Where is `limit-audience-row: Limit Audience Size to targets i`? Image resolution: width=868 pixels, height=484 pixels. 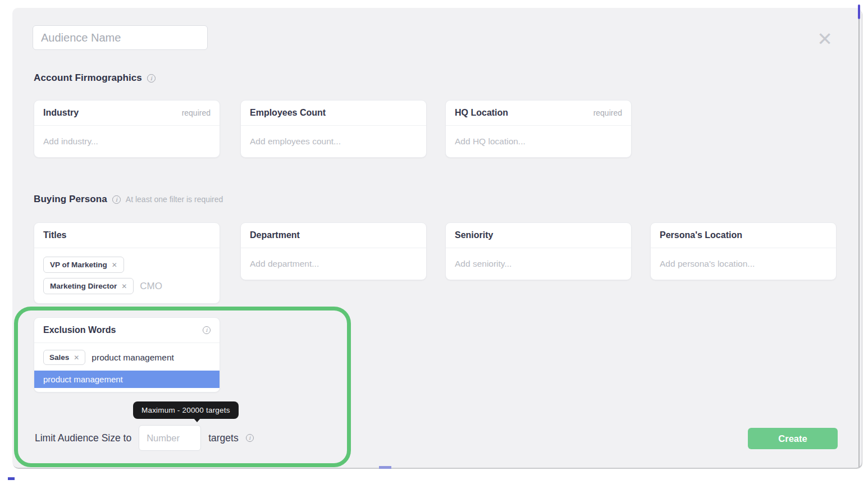
limit-audience-row: Limit Audience Size to targets i is located at coordinates (144, 438).